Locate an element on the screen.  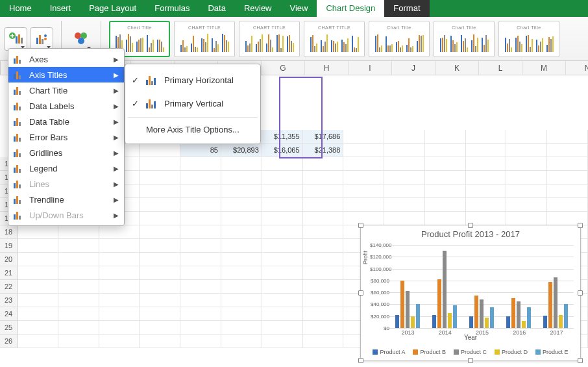
row-header-19: 19 is located at coordinates (9, 246).